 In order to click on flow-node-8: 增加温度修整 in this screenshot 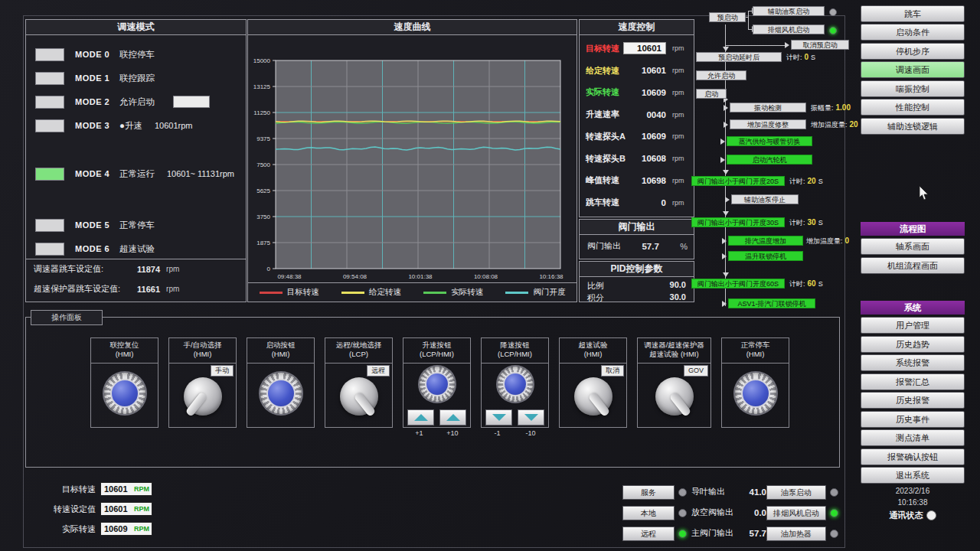, I will do `click(768, 124)`.